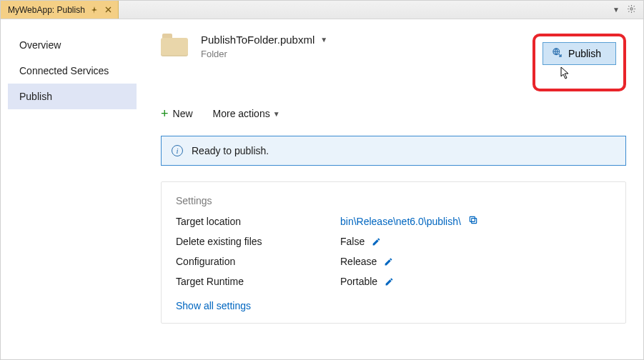 The width and height of the screenshot is (644, 360). Describe the element at coordinates (359, 261) in the screenshot. I see `setting-value: Release` at that location.